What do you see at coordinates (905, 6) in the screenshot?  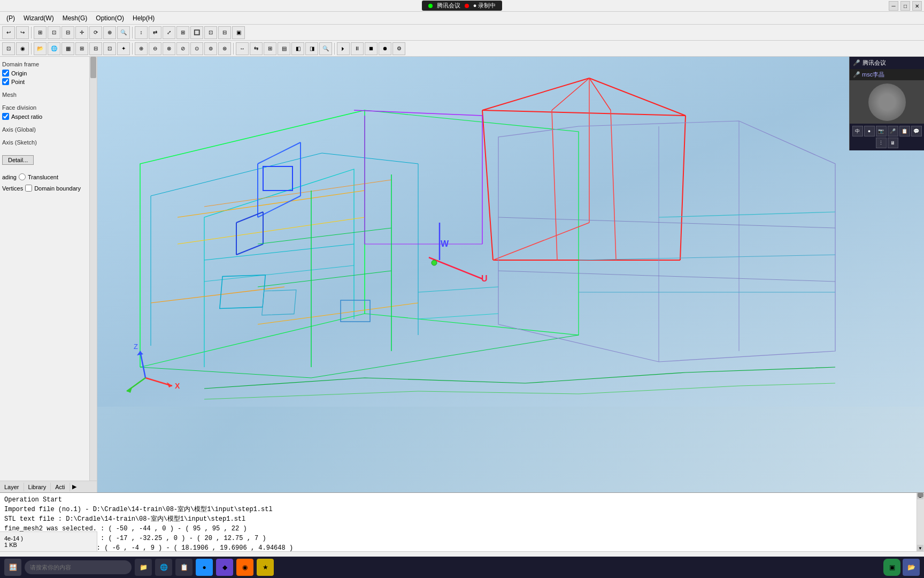 I see `maximize-button: □` at bounding box center [905, 6].